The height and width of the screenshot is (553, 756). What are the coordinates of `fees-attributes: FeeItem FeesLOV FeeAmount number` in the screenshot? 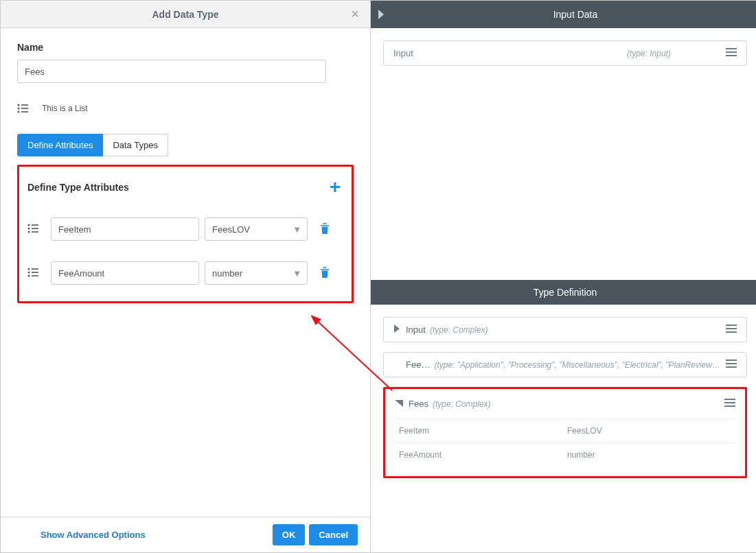 It's located at (565, 447).